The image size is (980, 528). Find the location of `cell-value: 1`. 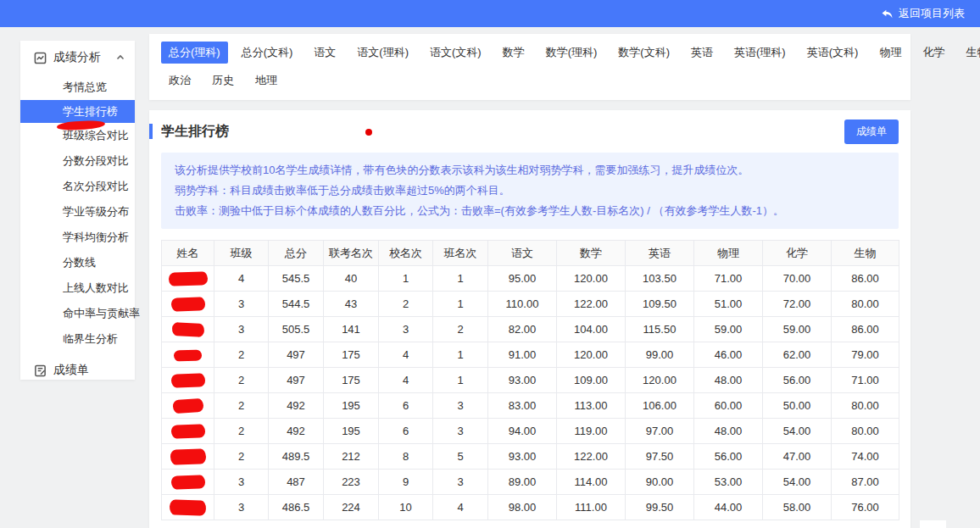

cell-value: 1 is located at coordinates (461, 355).